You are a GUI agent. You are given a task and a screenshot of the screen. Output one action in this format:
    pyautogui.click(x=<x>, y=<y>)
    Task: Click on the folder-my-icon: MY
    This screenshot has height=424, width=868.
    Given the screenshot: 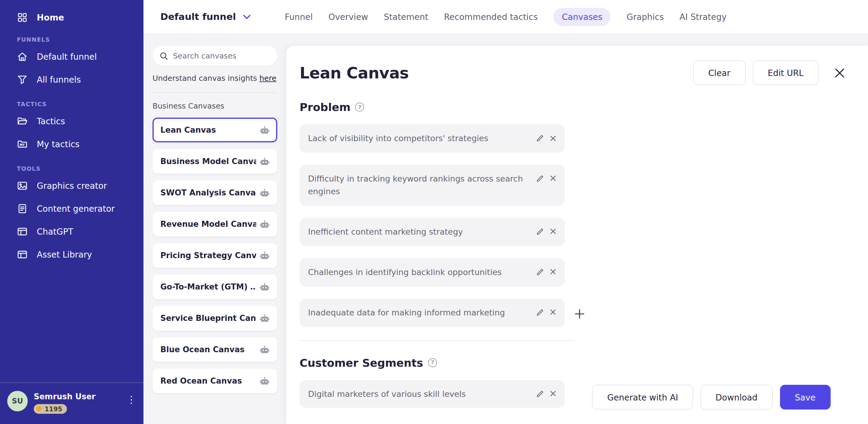 What is the action you would take?
    pyautogui.click(x=22, y=144)
    